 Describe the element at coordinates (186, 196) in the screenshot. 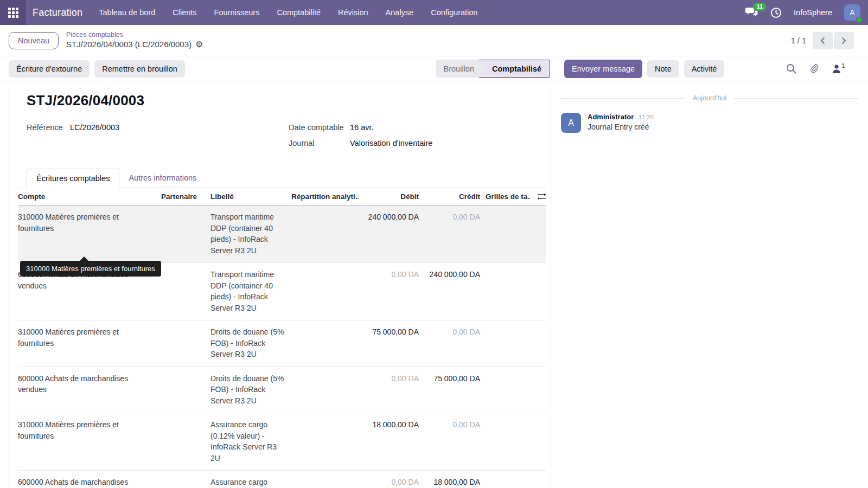

I see `col-header-partner: Partenaire` at that location.